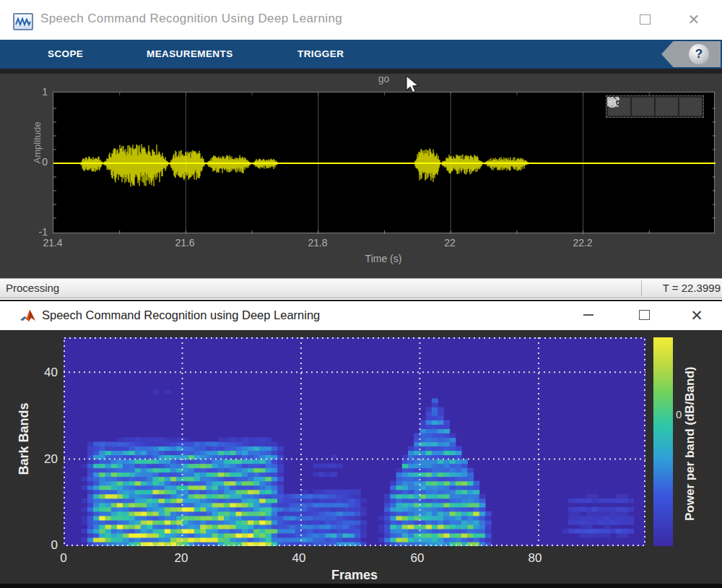  What do you see at coordinates (361, 586) in the screenshot?
I see `figure-bottom-edge` at bounding box center [361, 586].